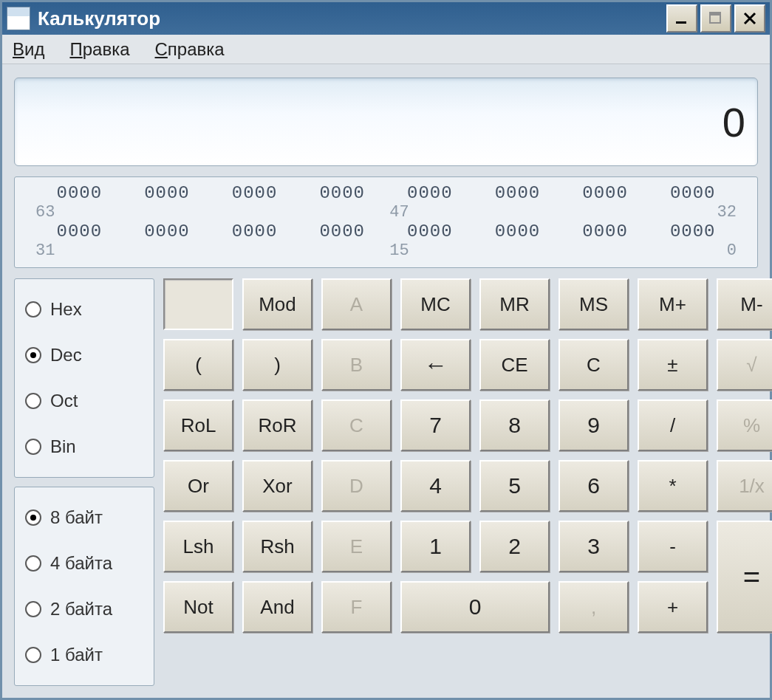 The height and width of the screenshot is (700, 772). What do you see at coordinates (672, 365) in the screenshot?
I see `plus-minus-button: ±` at bounding box center [672, 365].